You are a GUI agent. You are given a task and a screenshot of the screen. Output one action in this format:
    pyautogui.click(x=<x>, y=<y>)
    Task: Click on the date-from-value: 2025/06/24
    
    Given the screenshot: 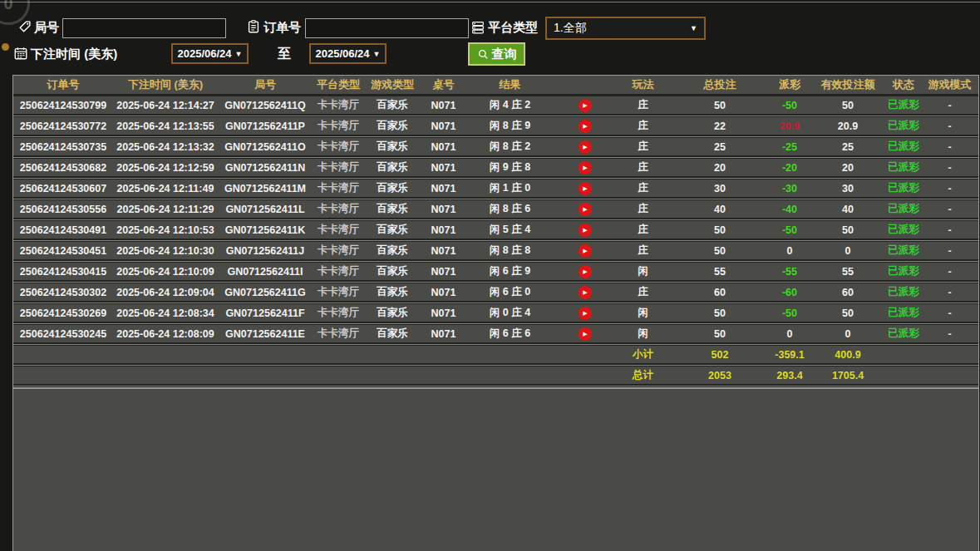 What is the action you would take?
    pyautogui.click(x=204, y=53)
    